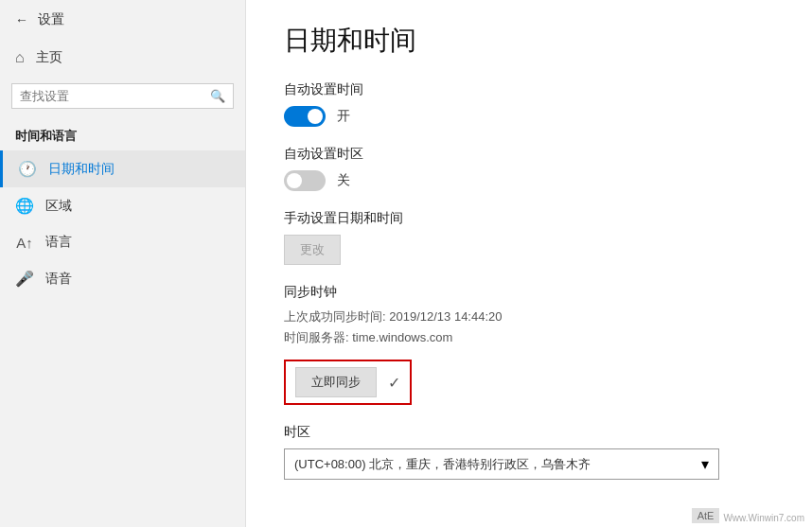  Describe the element at coordinates (529, 317) in the screenshot. I see `last-sync-info: 上次成功同步时间: 2019/12/13 14:44:20` at that location.